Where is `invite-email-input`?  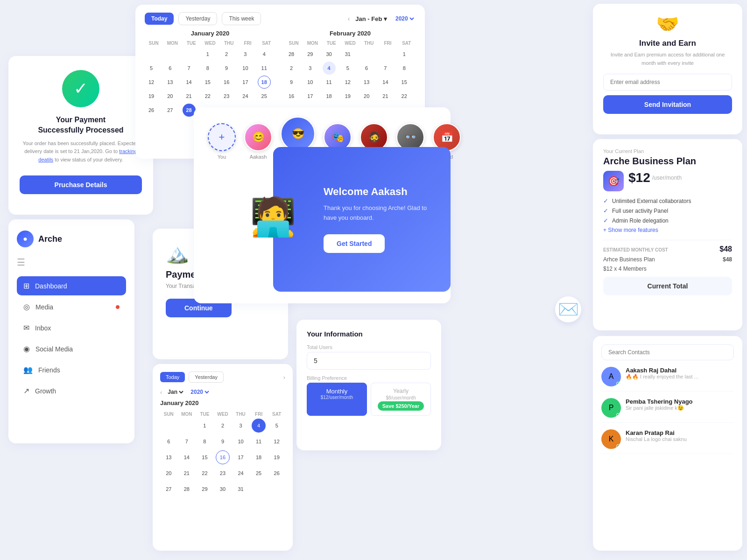
invite-email-input is located at coordinates (668, 82).